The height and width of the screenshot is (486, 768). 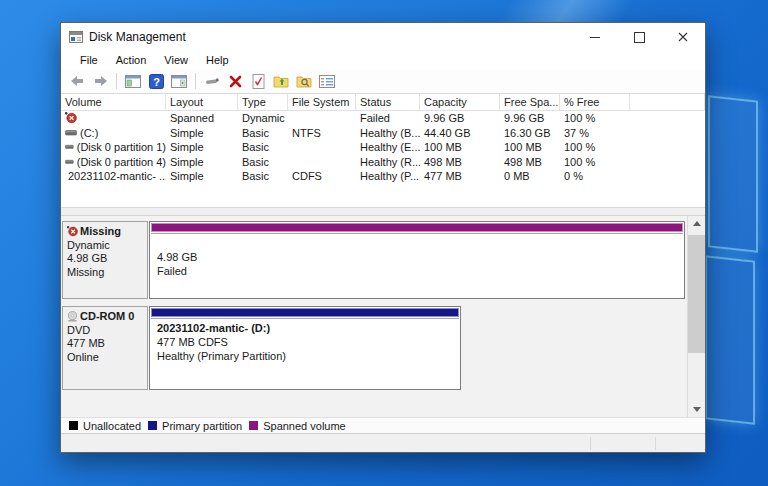 What do you see at coordinates (388, 102) in the screenshot?
I see `column-header-status: Status` at bounding box center [388, 102].